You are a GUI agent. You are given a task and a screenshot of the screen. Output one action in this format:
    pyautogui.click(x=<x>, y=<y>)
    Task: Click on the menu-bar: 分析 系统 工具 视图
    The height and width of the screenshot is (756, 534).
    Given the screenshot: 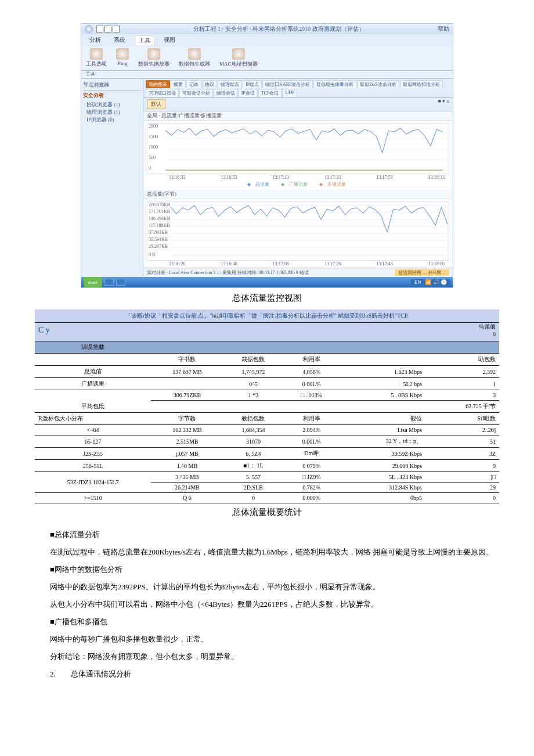 What is the action you would take?
    pyautogui.click(x=267, y=41)
    